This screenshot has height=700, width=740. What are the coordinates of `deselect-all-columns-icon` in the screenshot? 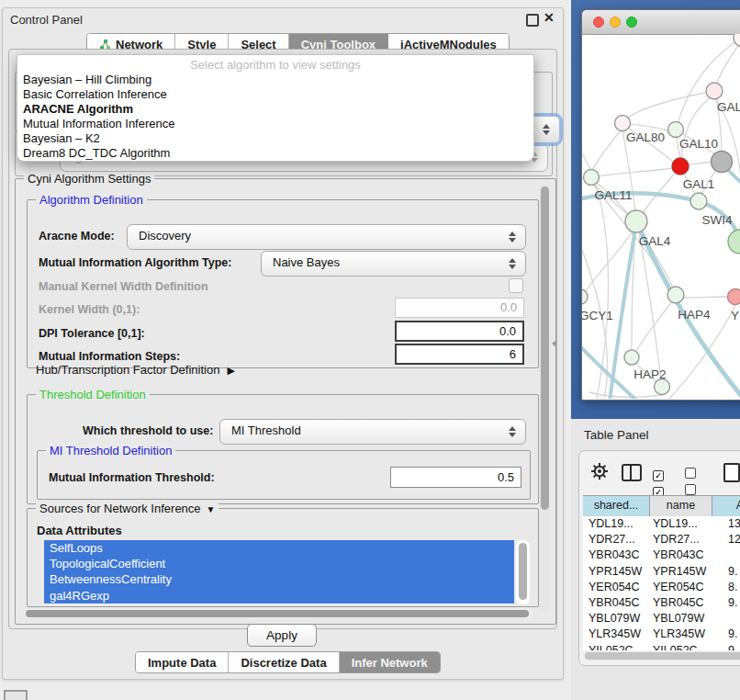 It's located at (692, 482).